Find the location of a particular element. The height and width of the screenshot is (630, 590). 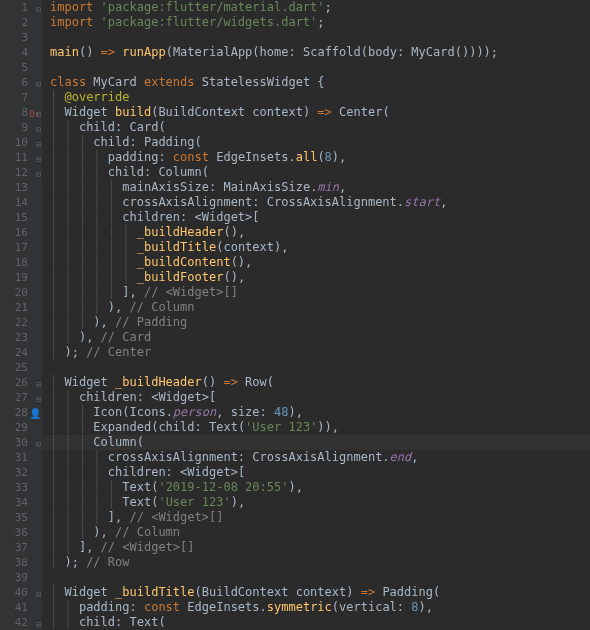

code-line: class MyCard extends StatelessWidget { is located at coordinates (320, 82).